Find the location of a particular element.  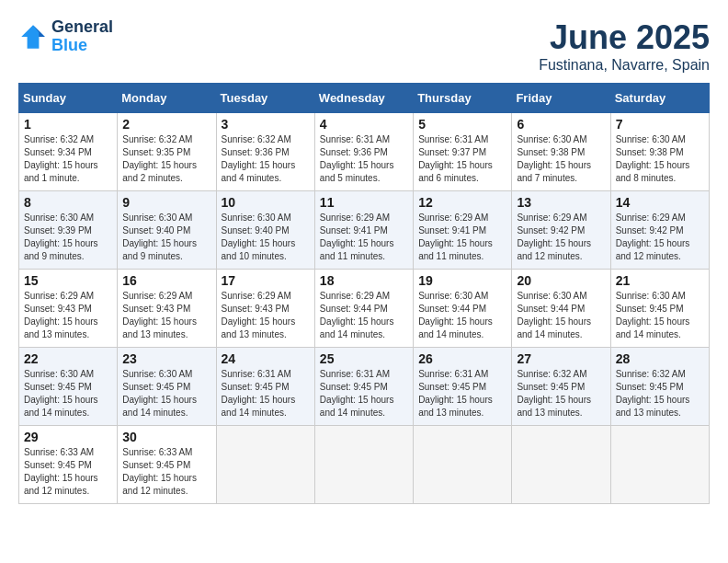

calendar-cell: 5Sunrise: 6:31 AMSunset: 9:37 PMDaylight… is located at coordinates (463, 153).